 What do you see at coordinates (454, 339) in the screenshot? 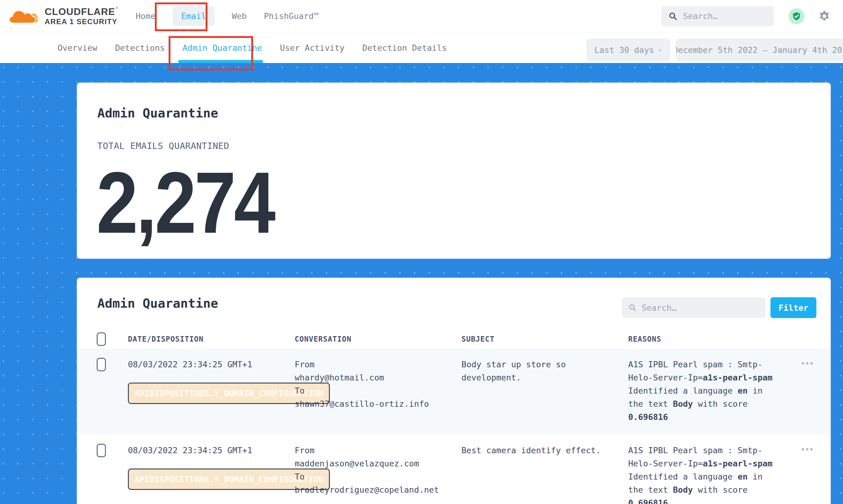
I see `table-header-row: DATE/DISPOSITION CONVERSATION SUBJECT RE…` at bounding box center [454, 339].